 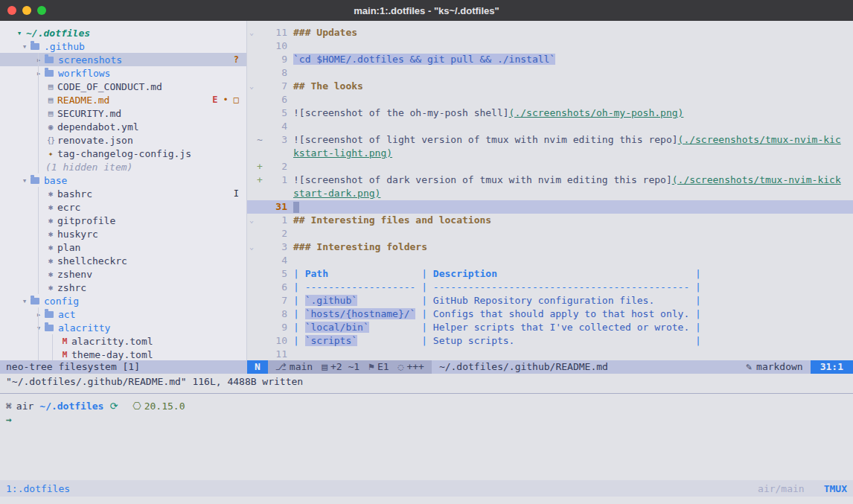 What do you see at coordinates (550, 287) in the screenshot?
I see `editor-line: 6| ------------------- | ---------------…` at bounding box center [550, 287].